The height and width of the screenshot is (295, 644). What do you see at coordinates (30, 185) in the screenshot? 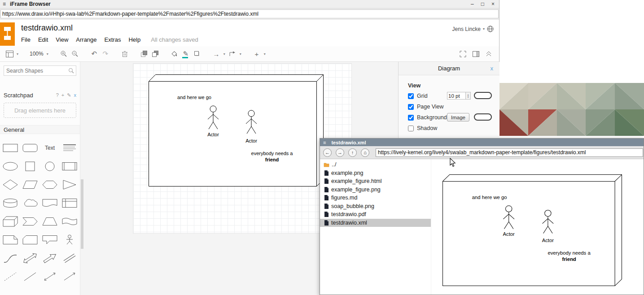
I see `shape-parallelogram` at bounding box center [30, 185].